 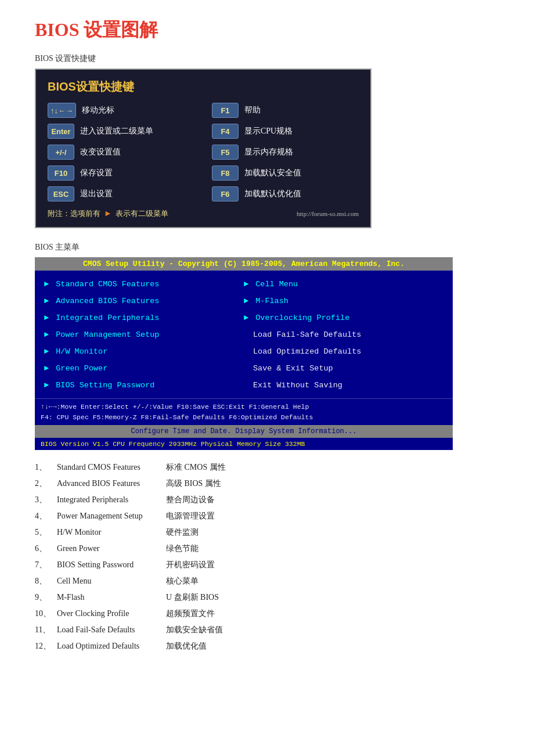 I want to click on bios-item: Save & Exit Setup, so click(x=344, y=368).